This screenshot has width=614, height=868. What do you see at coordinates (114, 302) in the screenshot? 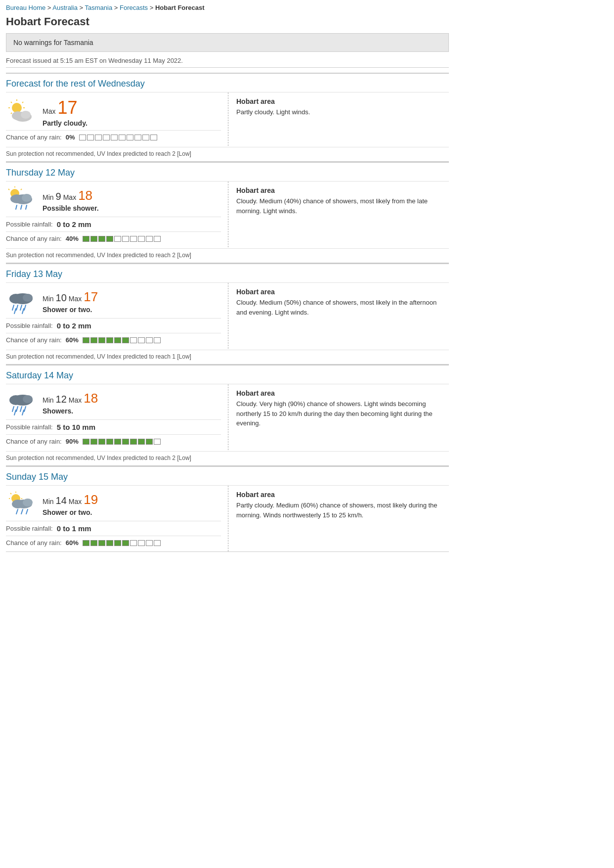
I see `temp-row-friday: Min10Max17Shower or two.` at bounding box center [114, 302].